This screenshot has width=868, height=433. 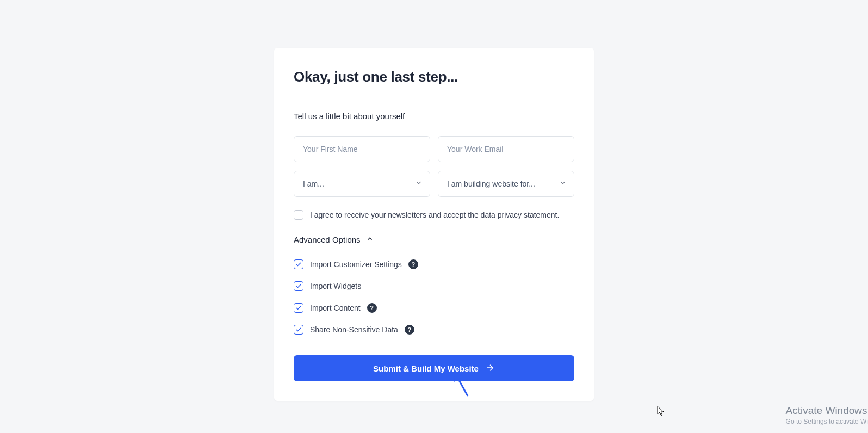 I want to click on windows-watermark: Activate Windows Go to Settings to activ…, so click(x=827, y=415).